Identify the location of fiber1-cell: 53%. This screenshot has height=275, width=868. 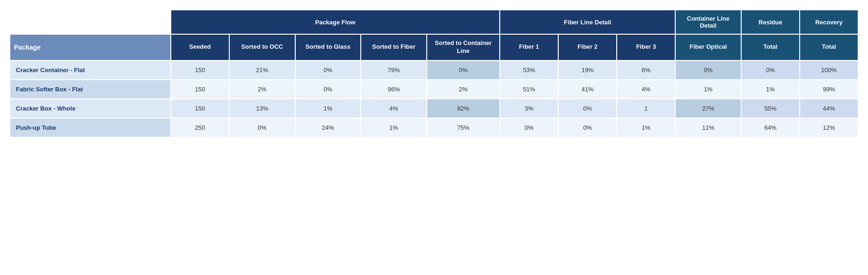
(529, 70).